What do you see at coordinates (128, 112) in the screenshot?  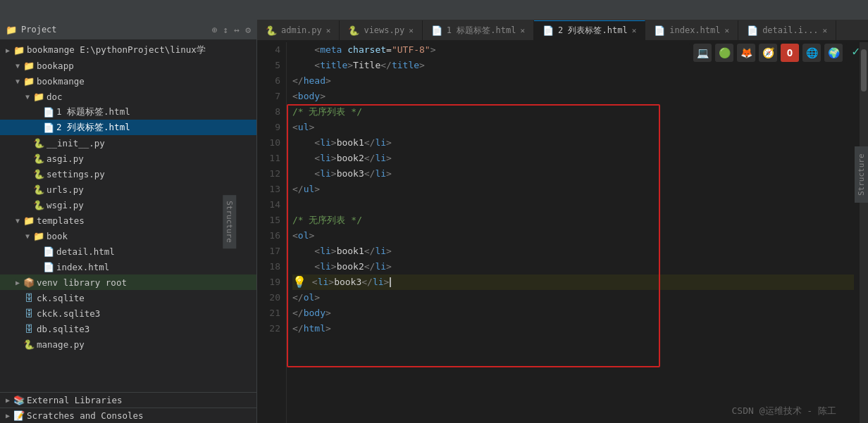 I see `tree-item-1-title-html: 📄 1 标题标签.html` at bounding box center [128, 112].